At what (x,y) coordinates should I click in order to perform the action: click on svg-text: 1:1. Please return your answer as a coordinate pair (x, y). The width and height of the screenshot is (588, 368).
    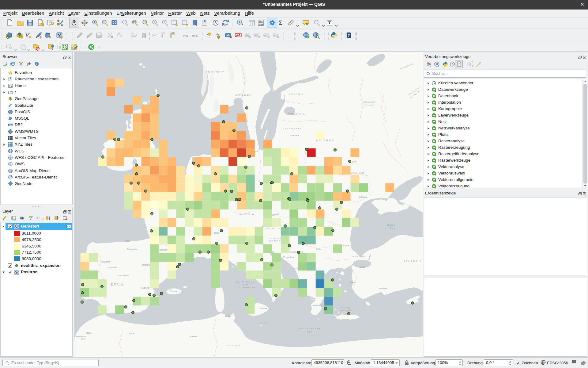
    Looking at the image, I should click on (145, 22).